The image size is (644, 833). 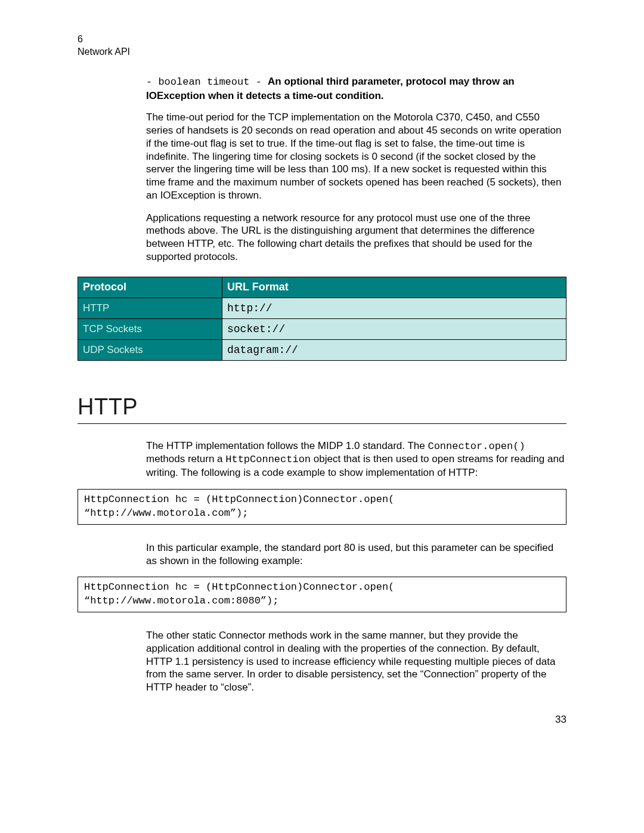 I want to click on protocol-table: Protocol URL Format HTTP http:// TCP Soc…, so click(x=322, y=318).